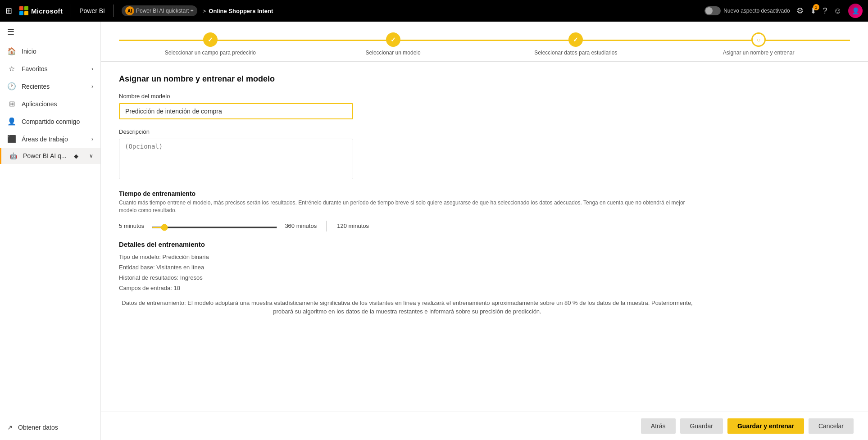 The width and height of the screenshot is (868, 440). I want to click on powerbi-ai-diamond: ◆, so click(76, 156).